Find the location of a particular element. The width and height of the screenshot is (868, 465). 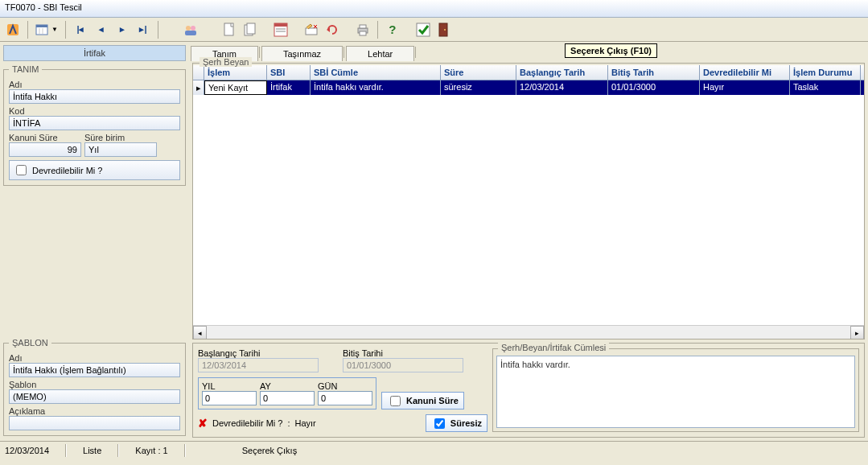

kanuni-sure-button: Kanuni Süre is located at coordinates (423, 401).